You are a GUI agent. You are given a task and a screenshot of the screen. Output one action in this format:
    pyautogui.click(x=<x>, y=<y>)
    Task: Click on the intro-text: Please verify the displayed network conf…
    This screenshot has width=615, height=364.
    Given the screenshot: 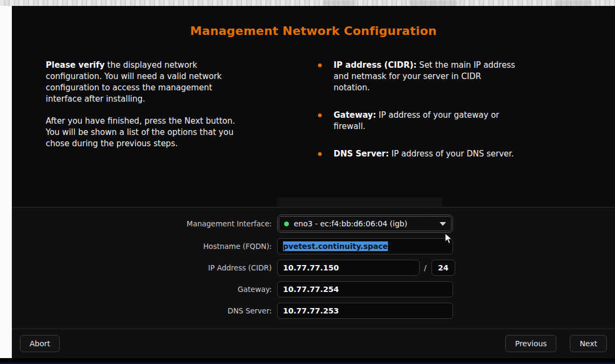 What is the action you would take?
    pyautogui.click(x=141, y=104)
    